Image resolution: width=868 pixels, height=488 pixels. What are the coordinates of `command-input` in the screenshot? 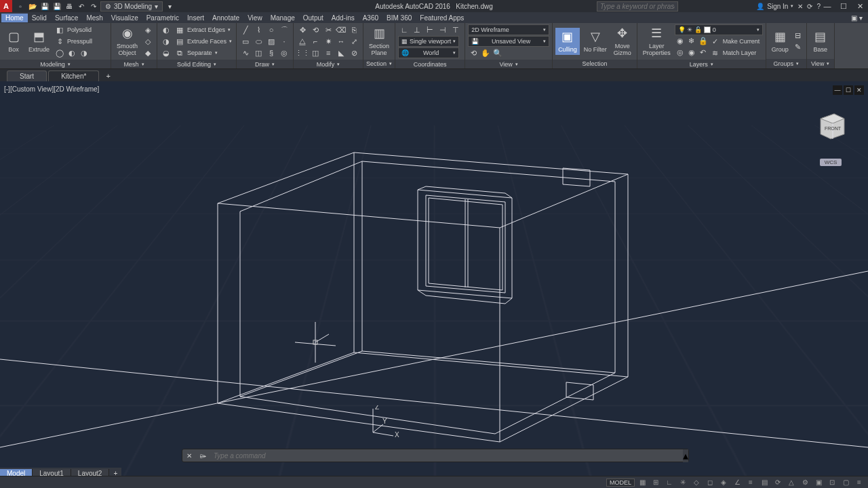 It's located at (446, 455).